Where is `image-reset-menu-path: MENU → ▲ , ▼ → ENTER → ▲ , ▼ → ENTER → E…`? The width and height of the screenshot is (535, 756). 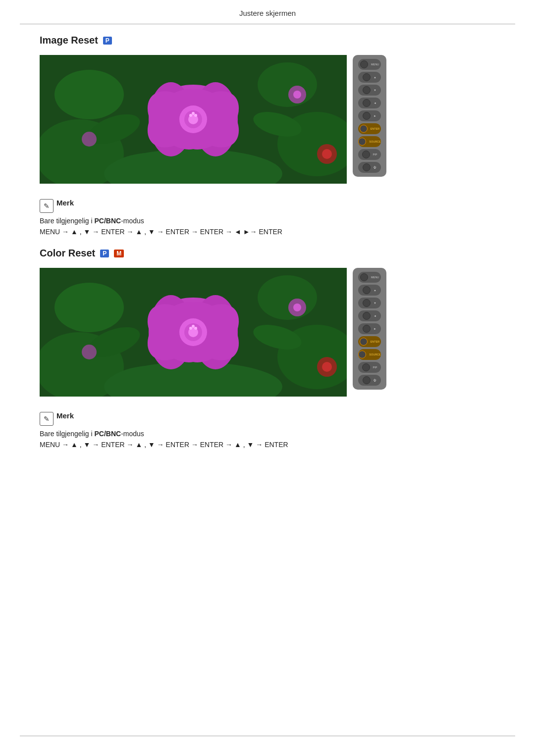
image-reset-menu-path: MENU → ▲ , ▼ → ENTER → ▲ , ▼ → ENTER → E… is located at coordinates (268, 232).